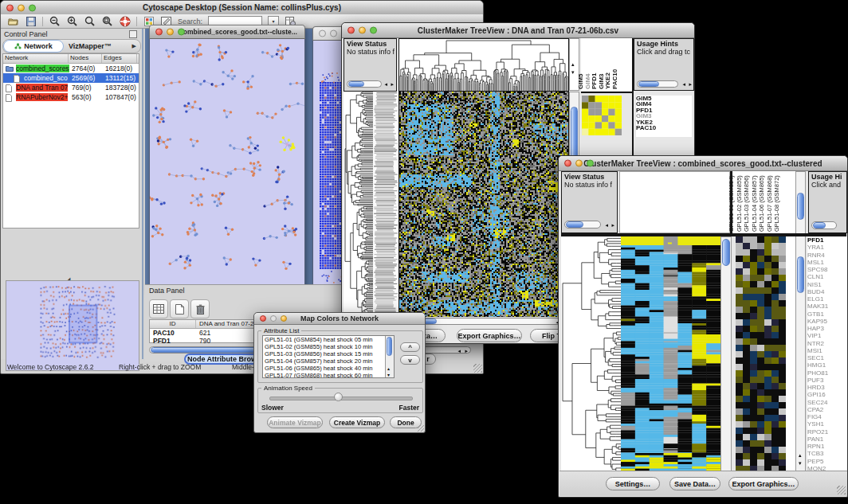 The width and height of the screenshot is (848, 504). Describe the element at coordinates (90, 46) in the screenshot. I see `tab-vizmapper: VizMapper™` at that location.